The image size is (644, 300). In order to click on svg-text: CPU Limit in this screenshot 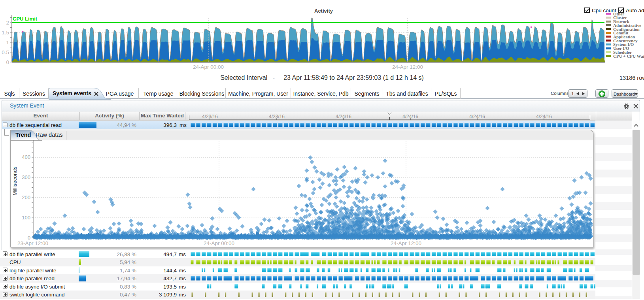, I will do `click(25, 19)`.